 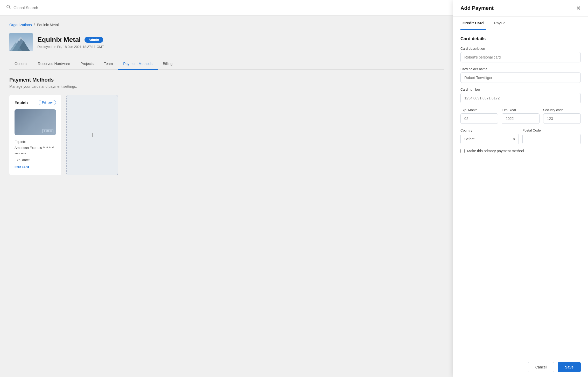 I want to click on exp-year-label: Exp. Year, so click(x=521, y=110).